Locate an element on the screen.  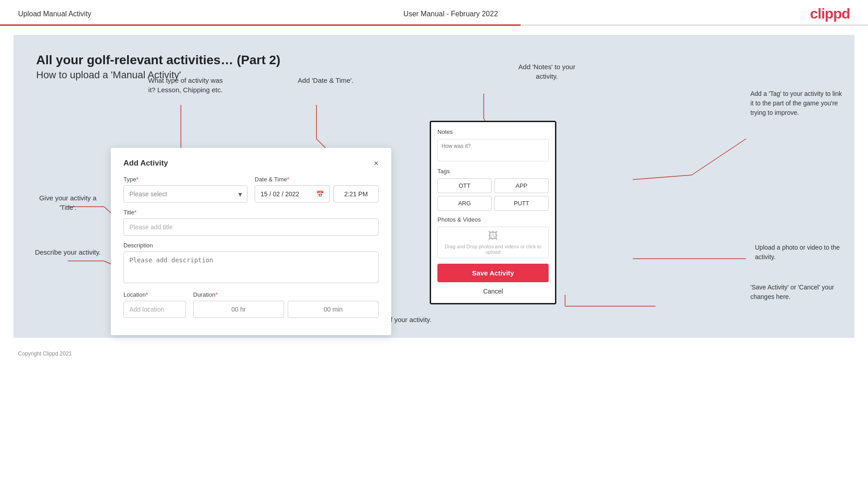
datetime-inputs: 15 / 02 / 2022 📅 2:21 PM is located at coordinates (317, 194).